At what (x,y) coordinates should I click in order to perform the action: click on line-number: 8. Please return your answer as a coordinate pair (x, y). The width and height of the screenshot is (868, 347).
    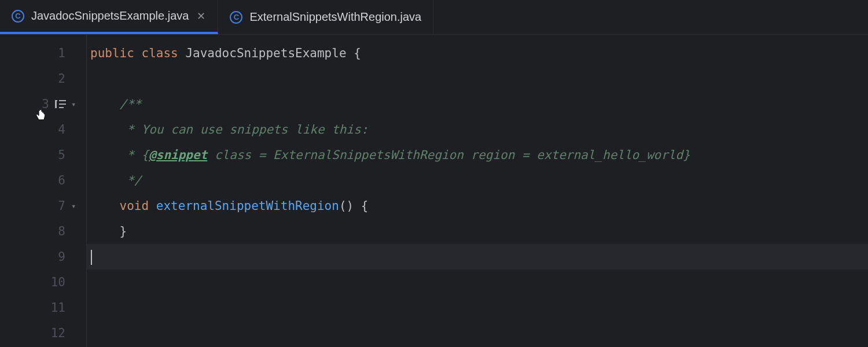
    Looking at the image, I should click on (57, 231).